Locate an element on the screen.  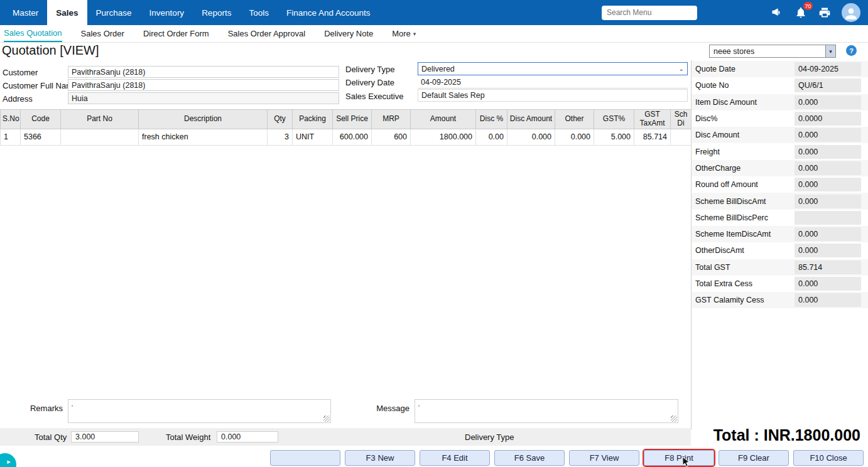
items-table-header-row: S.No Code Part No Description Qty Packin… is located at coordinates (346, 119).